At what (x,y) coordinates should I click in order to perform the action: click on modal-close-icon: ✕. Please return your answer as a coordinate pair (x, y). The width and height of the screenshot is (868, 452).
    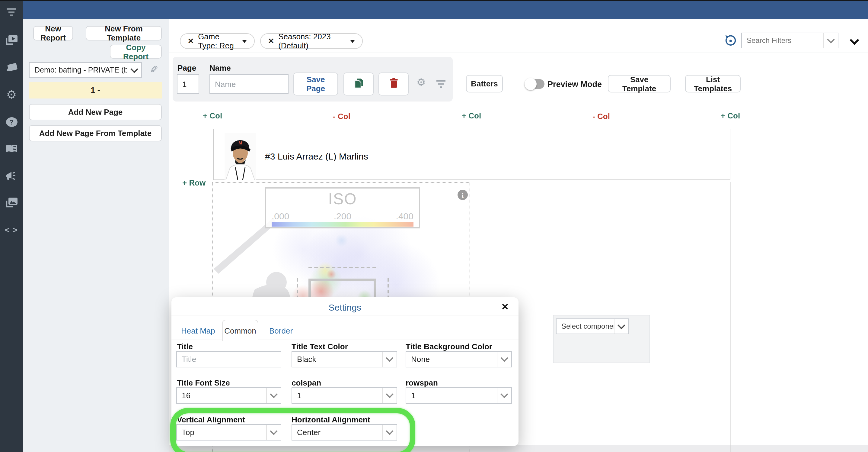
    Looking at the image, I should click on (505, 307).